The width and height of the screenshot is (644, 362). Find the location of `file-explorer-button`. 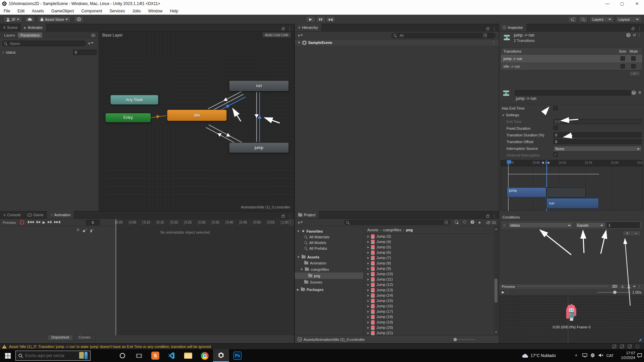

file-explorer-button is located at coordinates (188, 356).